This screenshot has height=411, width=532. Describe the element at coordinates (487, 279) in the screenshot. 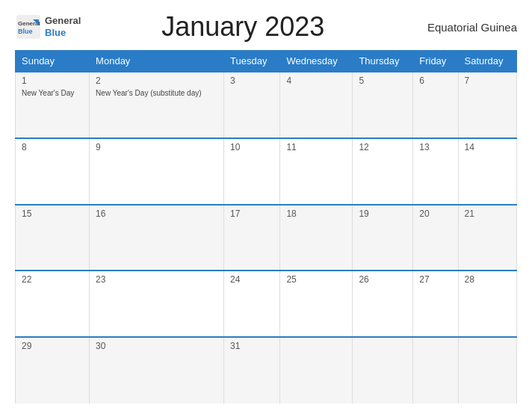

I see `day-number: 28` at that location.